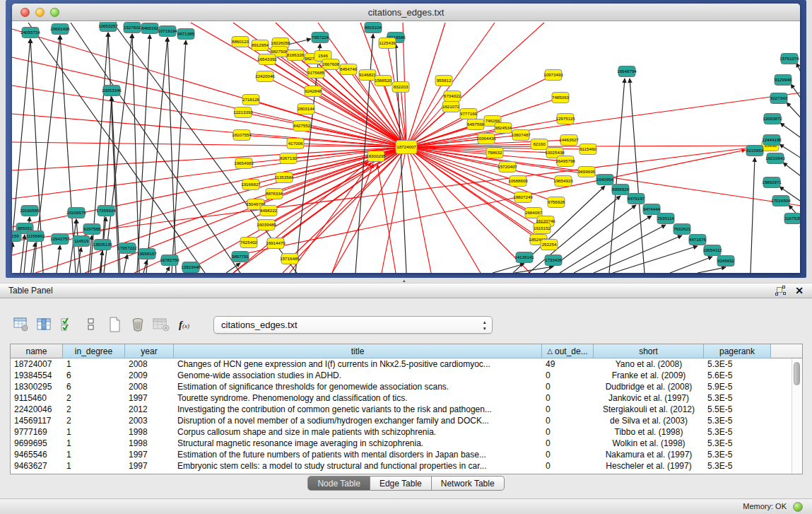 Image resolution: width=812 pixels, height=514 pixels. I want to click on graph-node: 6479197, so click(636, 199).